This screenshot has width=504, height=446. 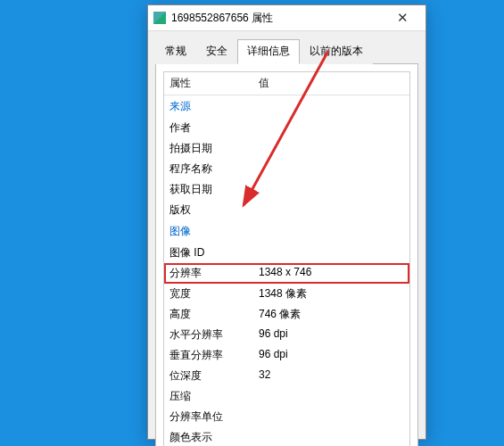 I want to click on property-row: 高度746 像素, so click(x=287, y=314).